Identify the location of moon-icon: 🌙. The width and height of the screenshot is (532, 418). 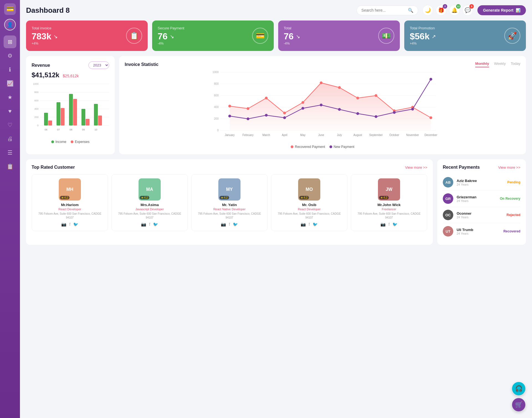
(428, 10).